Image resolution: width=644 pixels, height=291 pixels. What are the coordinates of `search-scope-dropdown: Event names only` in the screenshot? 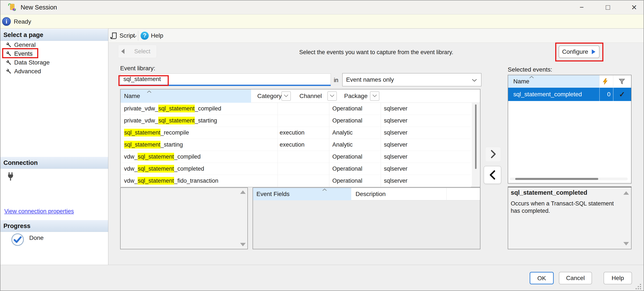 It's located at (412, 80).